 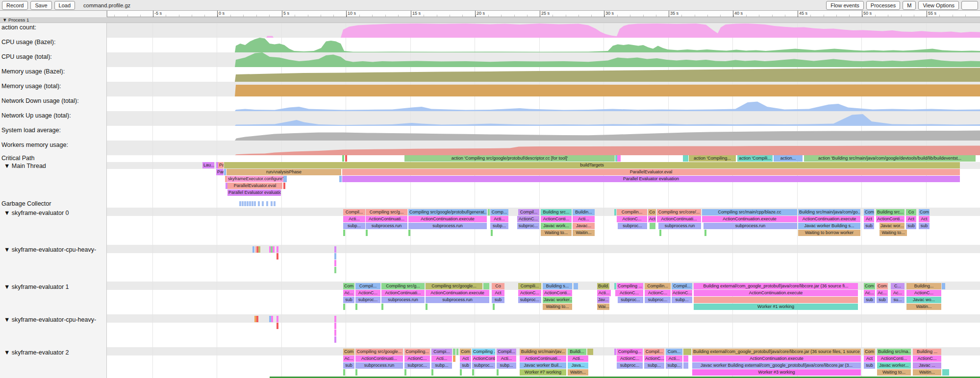 What do you see at coordinates (603, 307) in the screenshot?
I see `event-bar: Wai...` at bounding box center [603, 307].